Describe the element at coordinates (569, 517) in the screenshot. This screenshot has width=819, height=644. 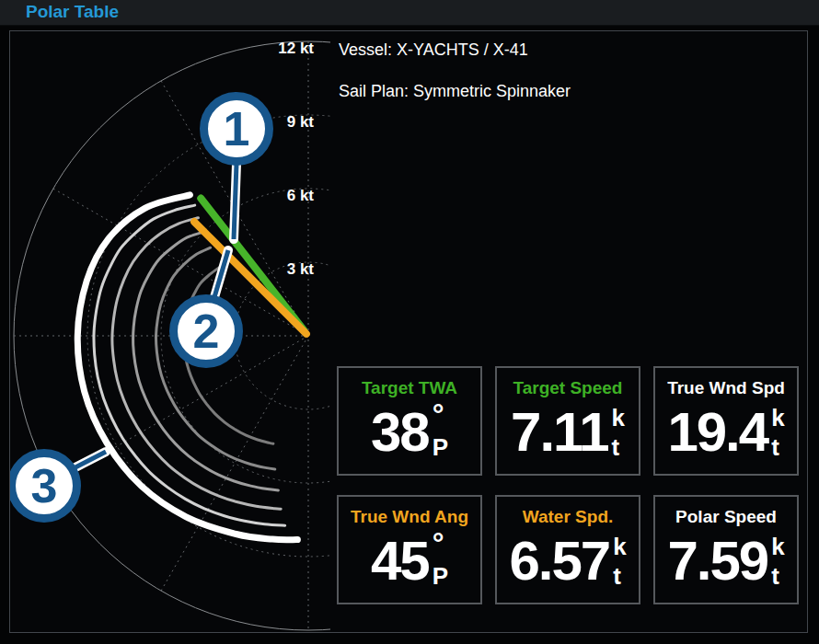
I see `metric-label: Water Spd.` at that location.